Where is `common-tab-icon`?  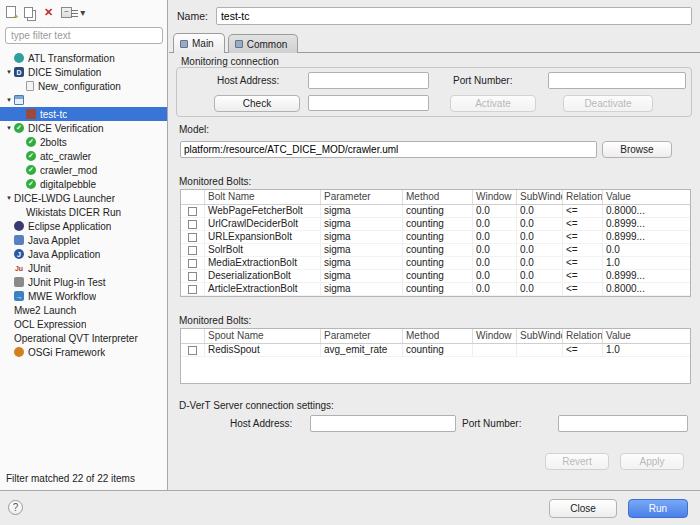 common-tab-icon is located at coordinates (239, 44).